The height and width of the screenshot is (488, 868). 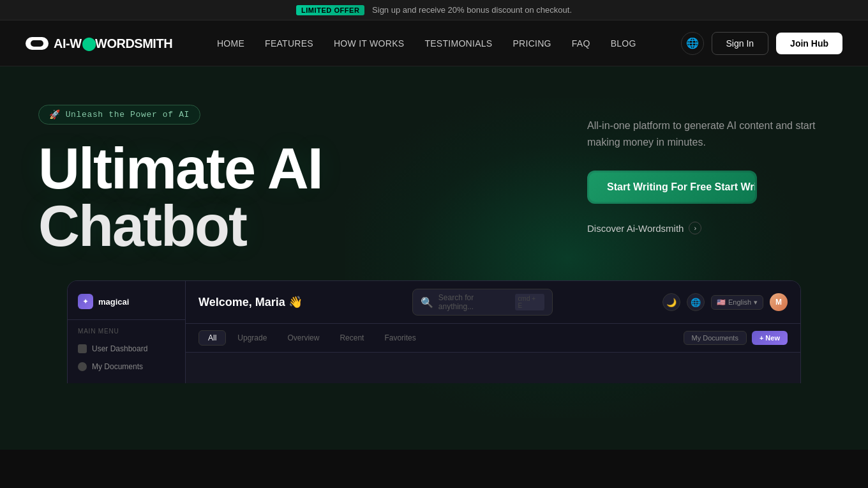 What do you see at coordinates (740, 302) in the screenshot?
I see `lang-label: English` at bounding box center [740, 302].